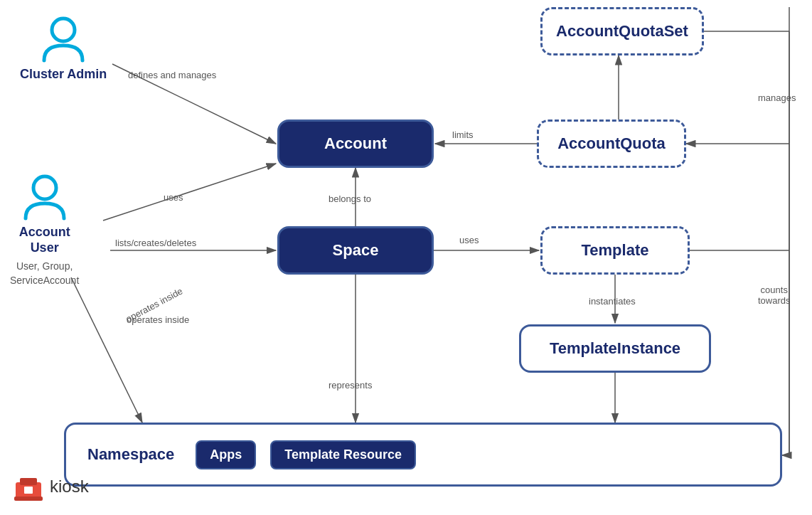 This screenshot has width=812, height=515. I want to click on edge-label-belongs: belongs to, so click(350, 199).